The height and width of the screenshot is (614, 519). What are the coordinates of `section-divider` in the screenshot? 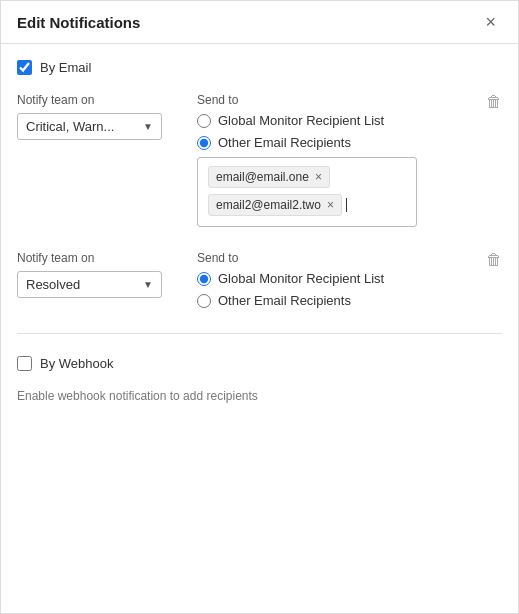 It's located at (260, 334).